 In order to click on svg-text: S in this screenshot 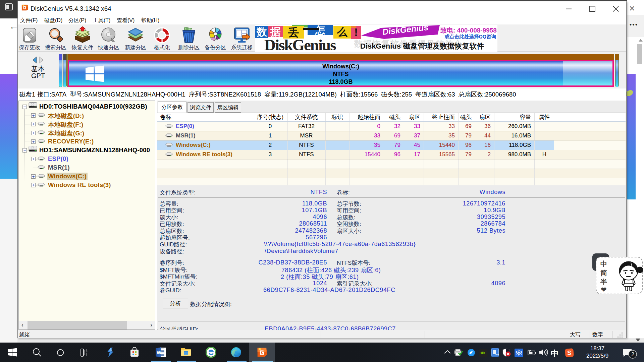, I will do `click(569, 353)`.